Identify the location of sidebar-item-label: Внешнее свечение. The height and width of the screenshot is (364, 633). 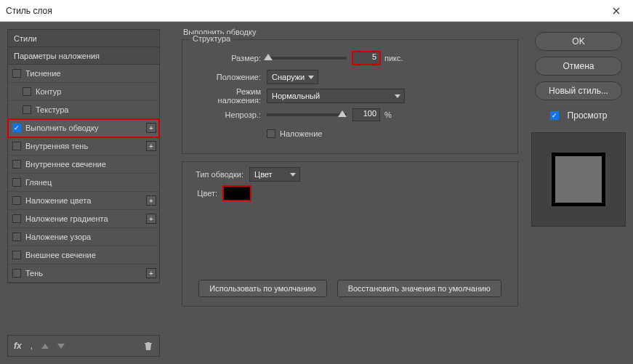
(61, 255).